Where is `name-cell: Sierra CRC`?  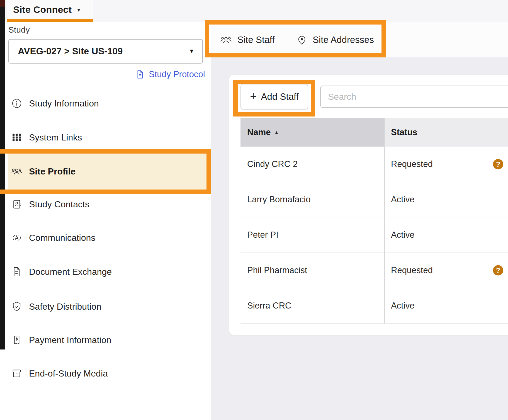
name-cell: Sierra CRC is located at coordinates (312, 306).